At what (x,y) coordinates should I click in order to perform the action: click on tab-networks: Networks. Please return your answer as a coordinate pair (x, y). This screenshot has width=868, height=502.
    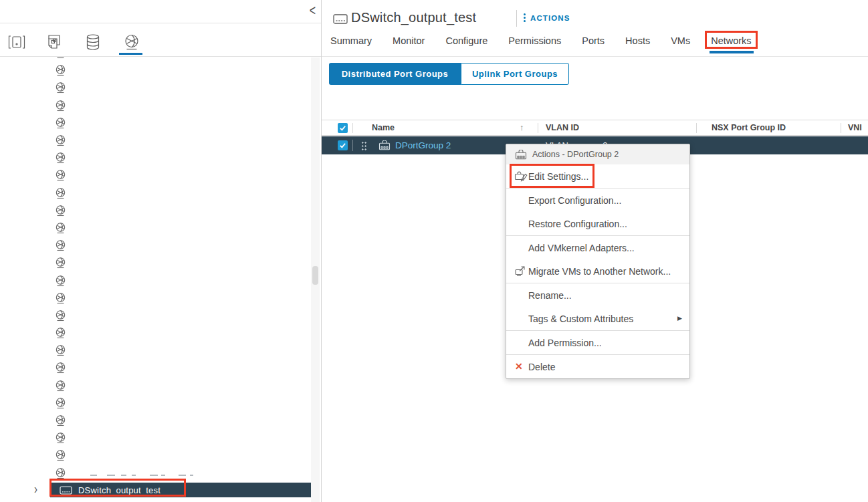
    Looking at the image, I should click on (731, 41).